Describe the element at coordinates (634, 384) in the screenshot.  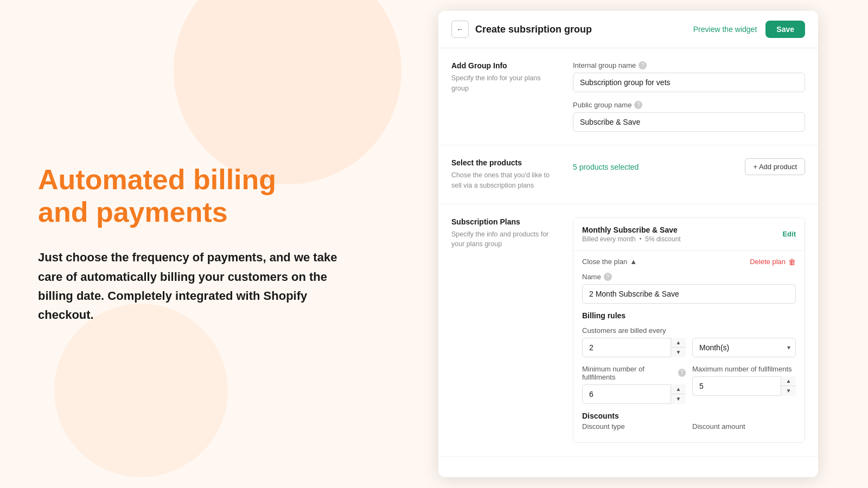
I see `min-fulfillments-field: Minimum number of fullfilments ? ▲ ▼` at that location.